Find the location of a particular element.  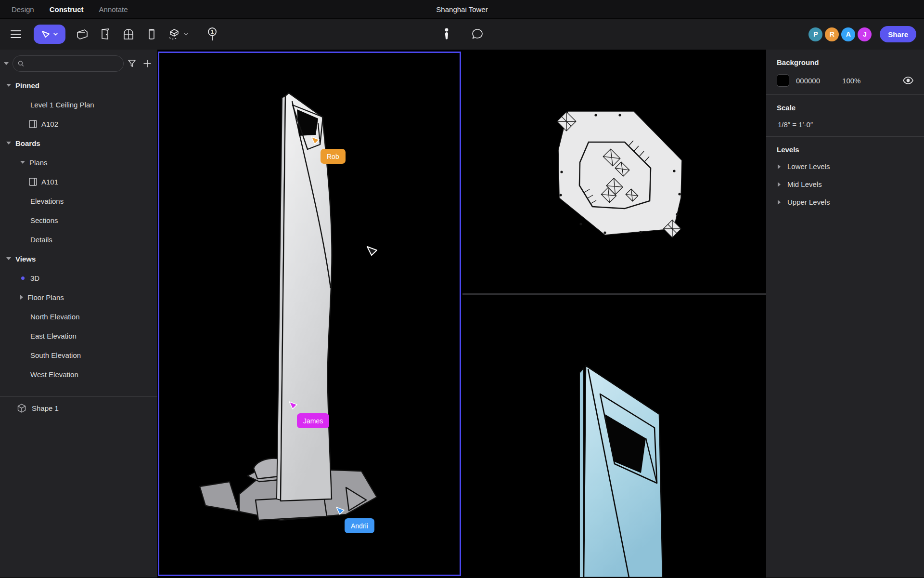

sidebar-item-west-elevation: West Elevation is located at coordinates (79, 374).